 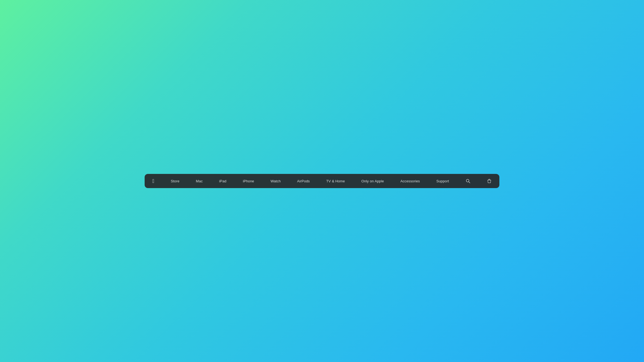 I want to click on nav-item-store: Store, so click(x=175, y=181).